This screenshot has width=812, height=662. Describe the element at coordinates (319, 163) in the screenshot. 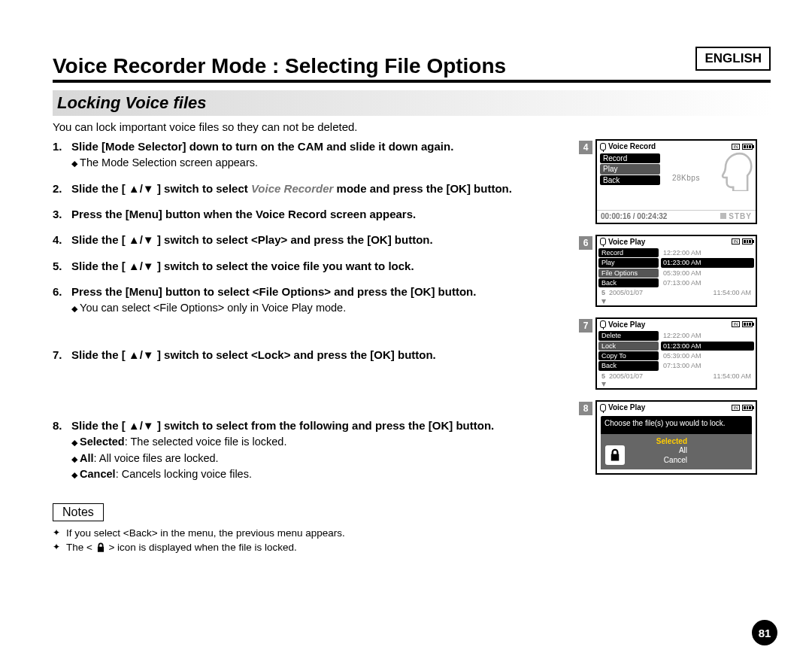

I see `step-1-sub: The Mode Selection screen appears.` at that location.